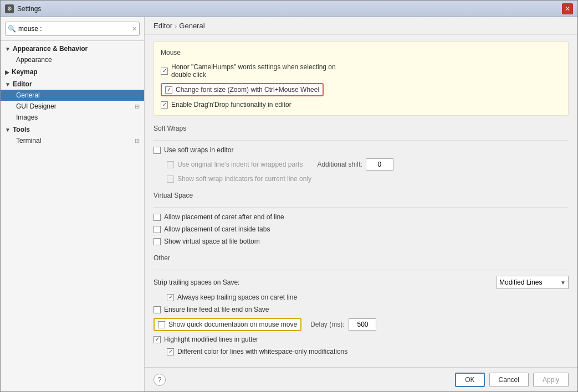 The height and width of the screenshot is (392, 578). Describe the element at coordinates (72, 72) in the screenshot. I see `nav-section-keymap: ▶ Keymap` at that location.